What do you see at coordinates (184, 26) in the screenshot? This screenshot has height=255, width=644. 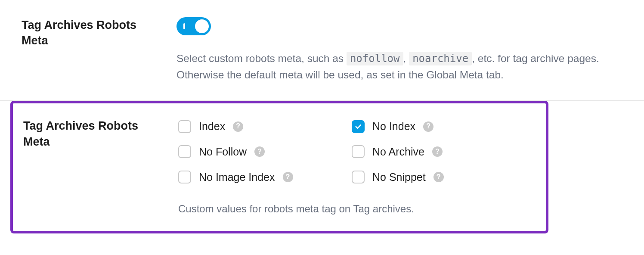 I see `toggle-on-indicator-icon` at bounding box center [184, 26].